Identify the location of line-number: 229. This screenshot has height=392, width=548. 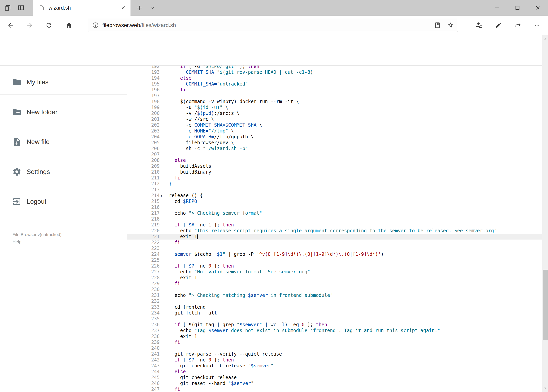
(143, 284).